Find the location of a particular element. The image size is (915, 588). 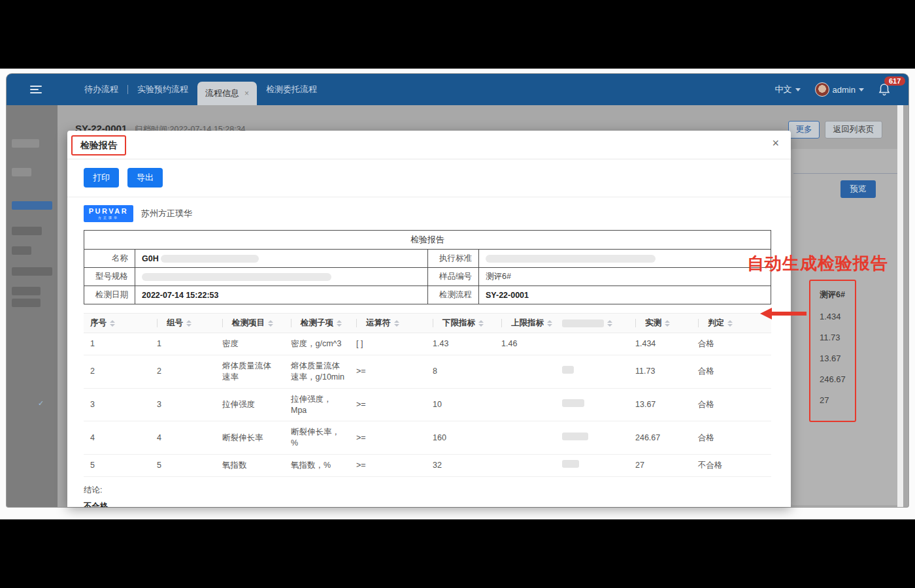

brand-row: PURVAR 方正璞华 苏州方正璞华 is located at coordinates (429, 213).